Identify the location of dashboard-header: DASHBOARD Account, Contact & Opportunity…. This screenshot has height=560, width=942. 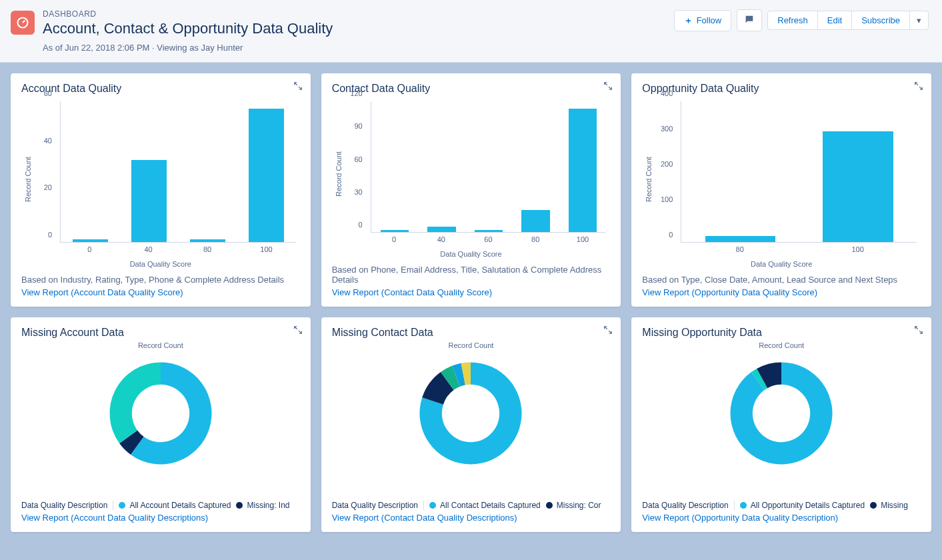
(471, 31).